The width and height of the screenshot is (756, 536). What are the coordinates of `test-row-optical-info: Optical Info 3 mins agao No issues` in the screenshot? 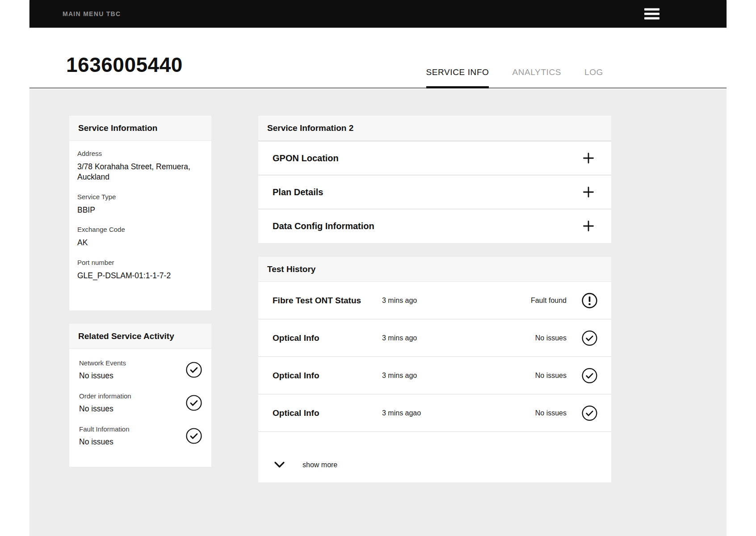 It's located at (435, 413).